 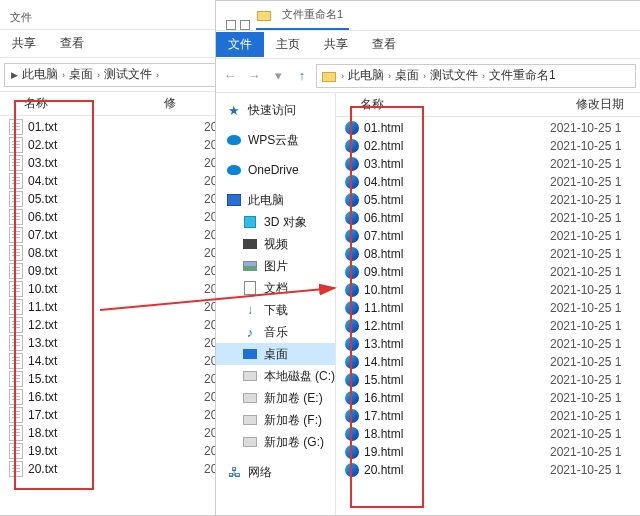 What do you see at coordinates (488, 254) in the screenshot?
I see `file-row: 08.html2021-10-25 1` at bounding box center [488, 254].